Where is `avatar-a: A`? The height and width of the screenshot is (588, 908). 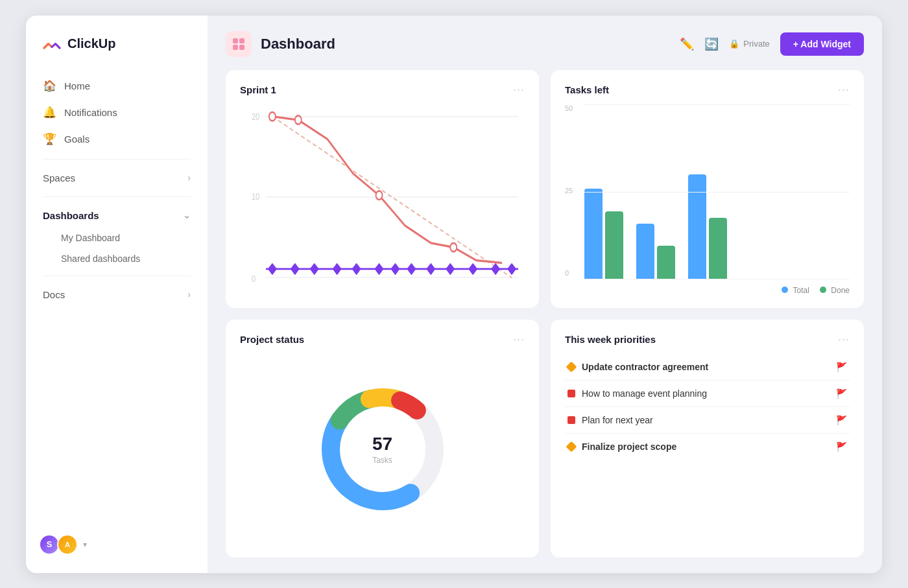
avatar-a: A is located at coordinates (67, 545).